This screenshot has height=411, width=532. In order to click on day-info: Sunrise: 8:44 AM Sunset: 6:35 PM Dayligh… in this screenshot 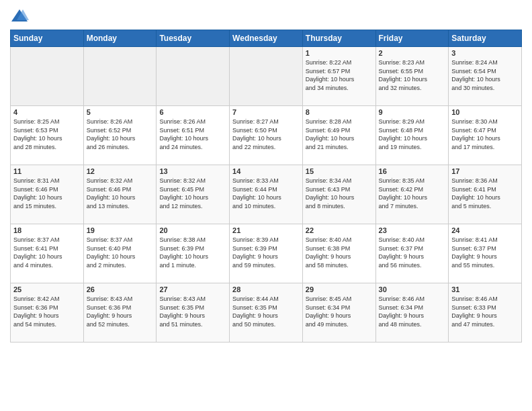, I will do `click(266, 312)`.